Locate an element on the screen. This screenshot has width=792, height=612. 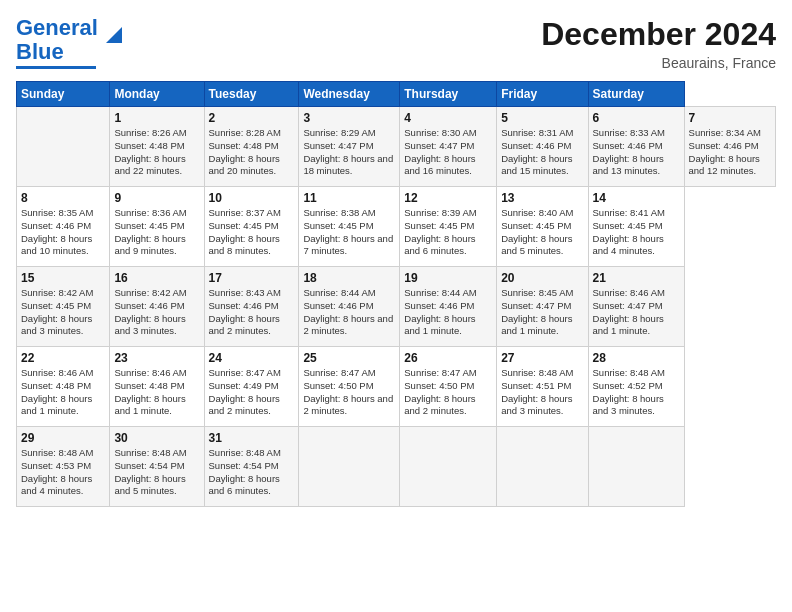
day-number: 23 is located at coordinates (156, 358).